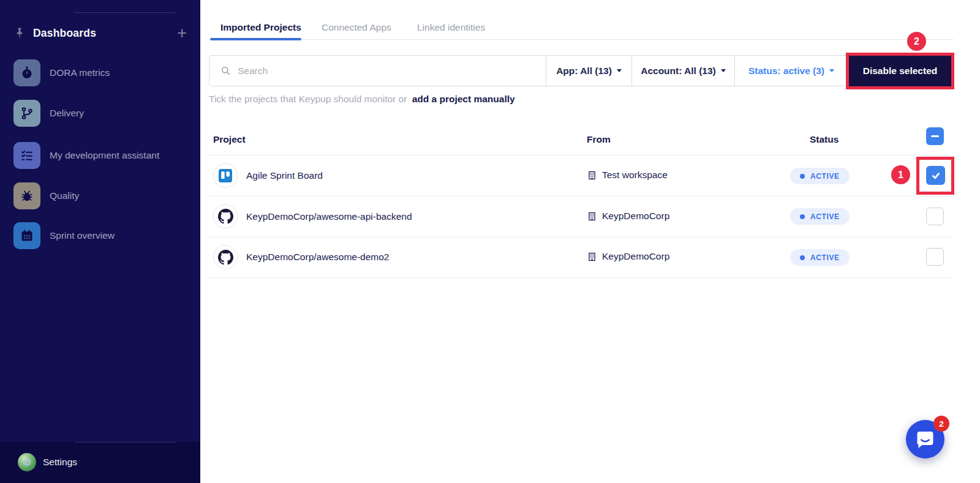  What do you see at coordinates (824, 140) in the screenshot?
I see `column-header-status: Status` at bounding box center [824, 140].